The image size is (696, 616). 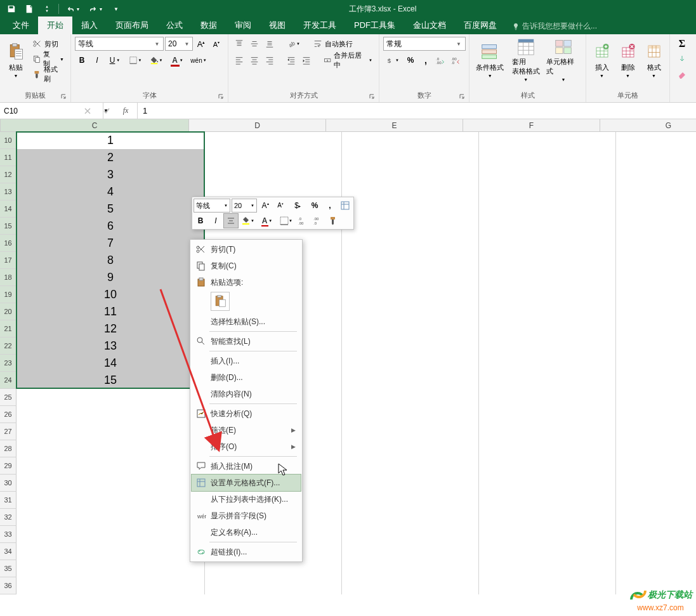 I want to click on row-header-25: 25, so click(x=8, y=397).